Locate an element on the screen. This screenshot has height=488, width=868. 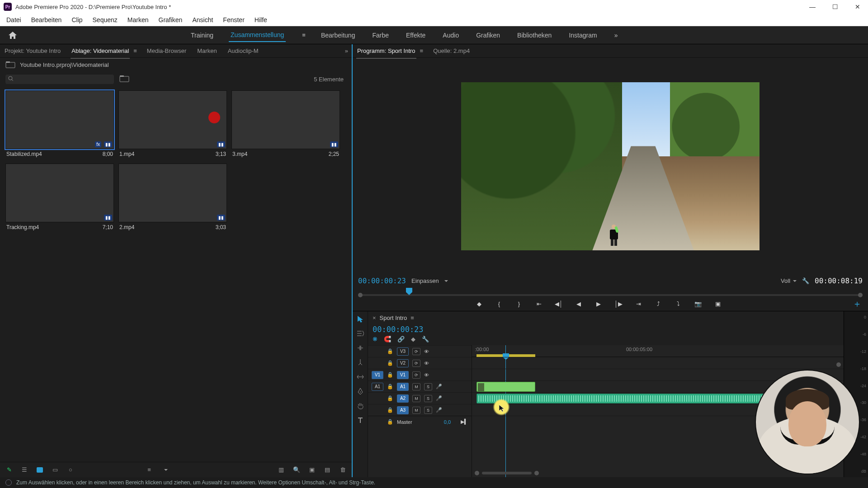
menu-datei: Datei is located at coordinates (14, 20).